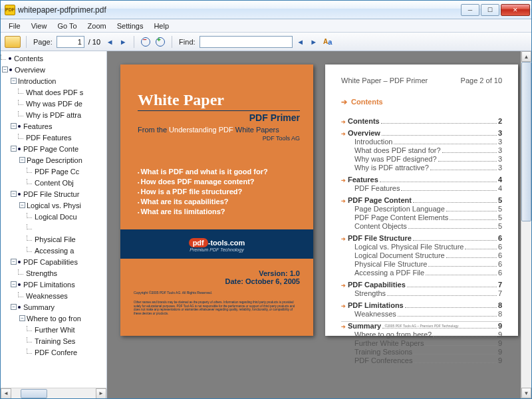  Describe the element at coordinates (328, 42) in the screenshot. I see `match-case-icon: Aa` at that location.